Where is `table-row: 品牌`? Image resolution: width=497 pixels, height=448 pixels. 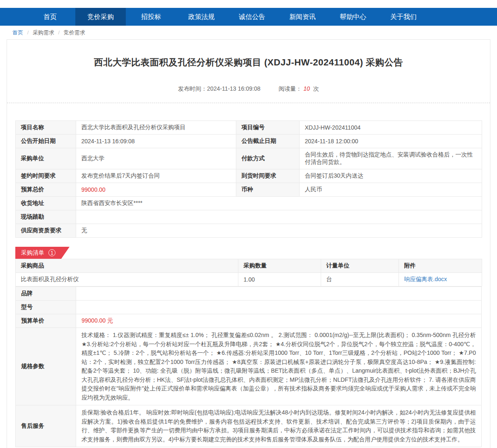
table-row: 品牌 is located at coordinates (249, 294).